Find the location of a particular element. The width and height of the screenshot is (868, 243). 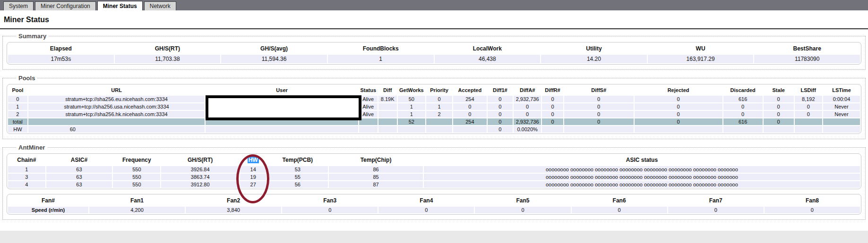

table-cell: 46,438 is located at coordinates (488, 59).